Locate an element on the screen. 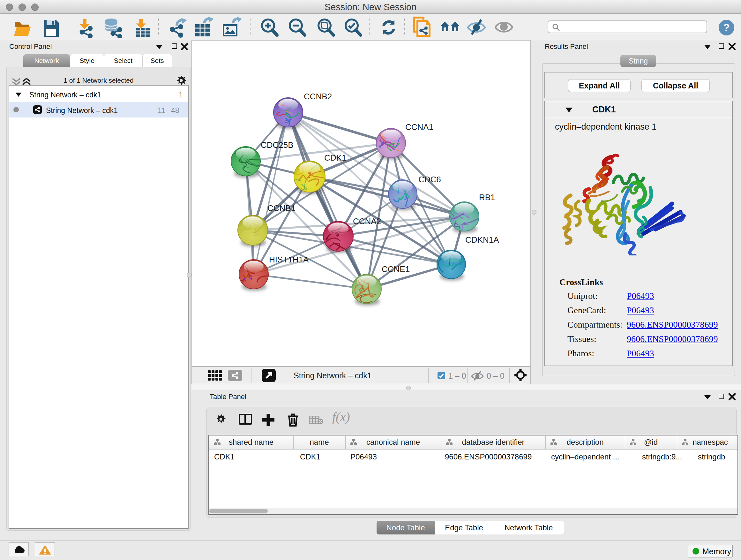  svg-text: CCNA1 is located at coordinates (419, 127).